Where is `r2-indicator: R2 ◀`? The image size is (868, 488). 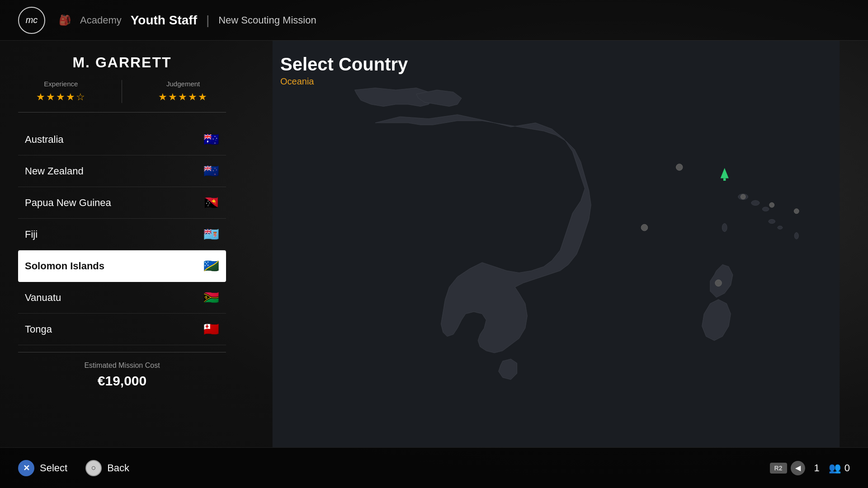
r2-indicator: R2 ◀ is located at coordinates (788, 468).